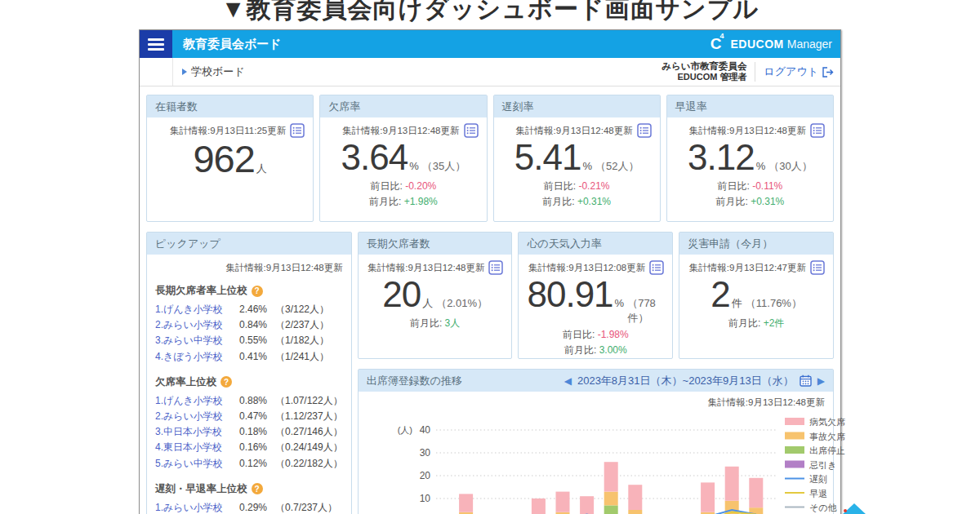 Image resolution: width=980 pixels, height=514 pixels. I want to click on school-link: 東日本小学校, so click(193, 447).